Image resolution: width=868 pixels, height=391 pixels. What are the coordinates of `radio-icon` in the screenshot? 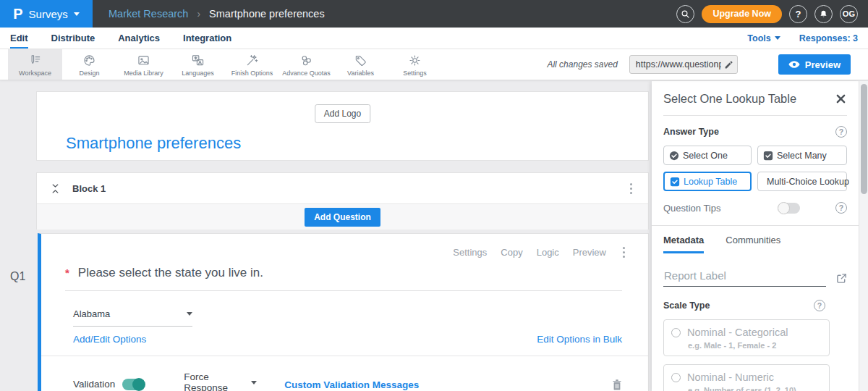 It's located at (676, 333).